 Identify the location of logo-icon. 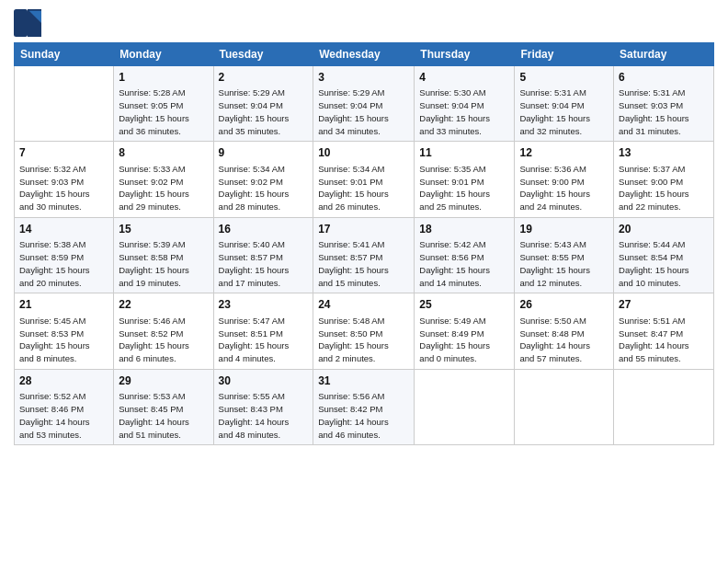
(28, 23).